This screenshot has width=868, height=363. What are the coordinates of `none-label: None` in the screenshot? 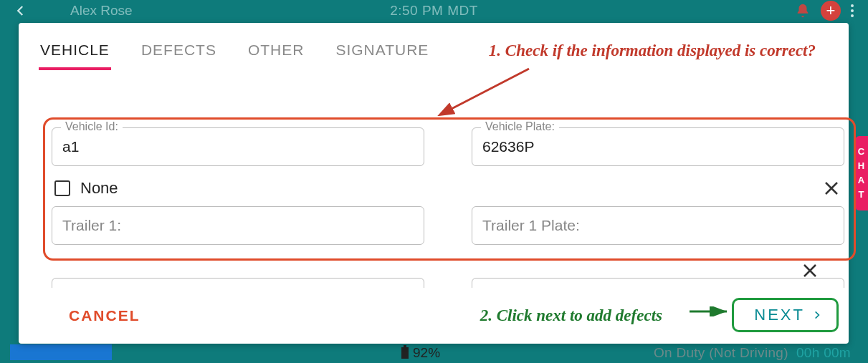 It's located at (99, 188).